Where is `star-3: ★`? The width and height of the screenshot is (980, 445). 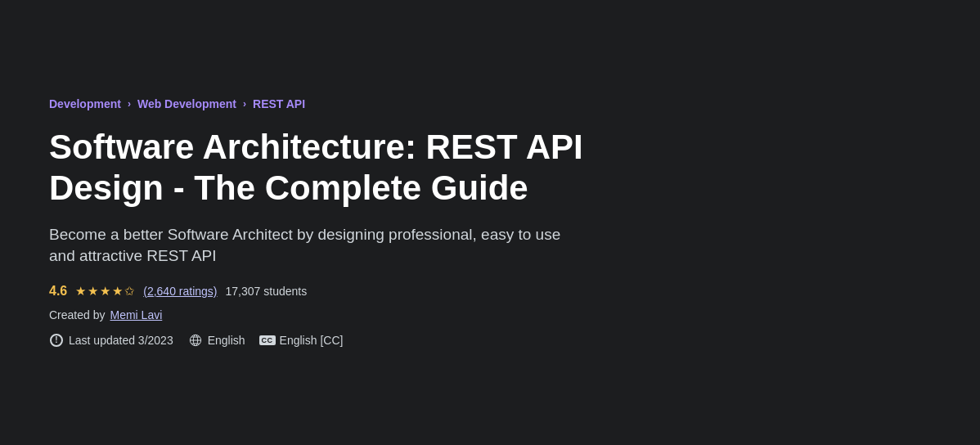 star-3: ★ is located at coordinates (105, 291).